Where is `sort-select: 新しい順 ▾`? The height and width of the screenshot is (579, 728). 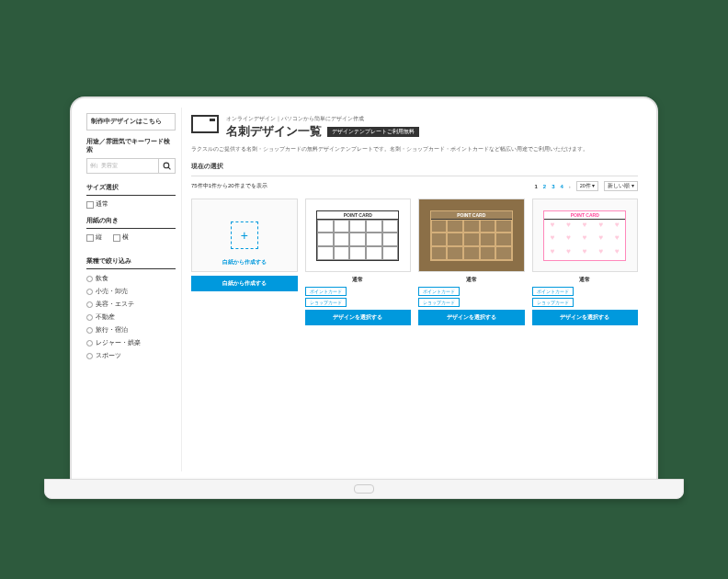 sort-select: 新しい順 ▾ is located at coordinates (621, 186).